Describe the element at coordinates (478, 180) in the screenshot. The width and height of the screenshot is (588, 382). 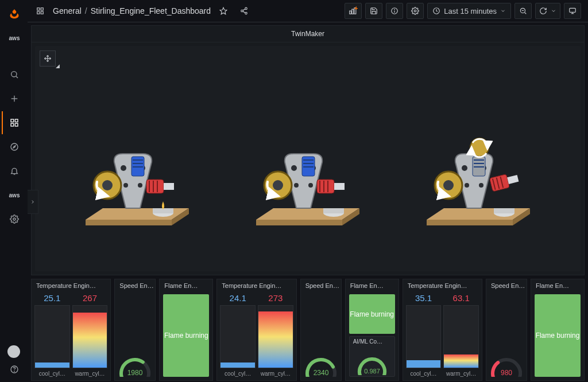
I see `engine-model` at that location.